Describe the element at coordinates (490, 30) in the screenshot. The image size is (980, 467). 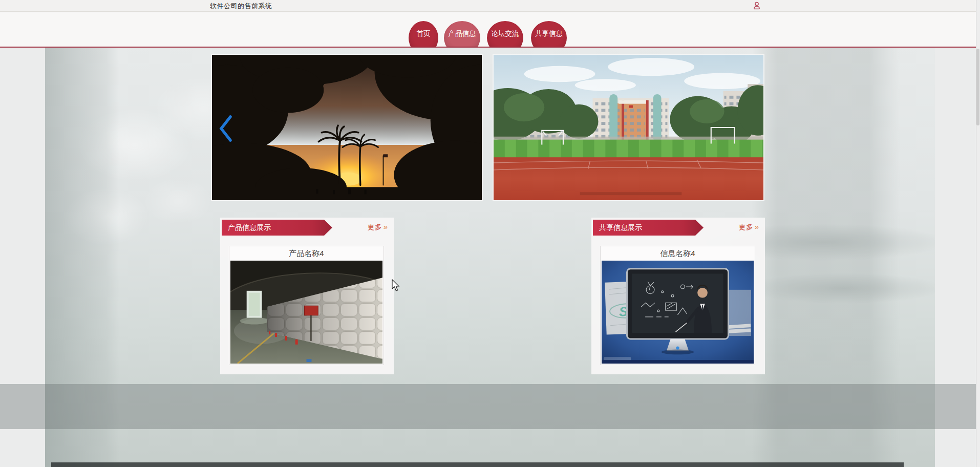
I see `main-nav: 首页 产品信息 论坛交流 共享信息` at that location.